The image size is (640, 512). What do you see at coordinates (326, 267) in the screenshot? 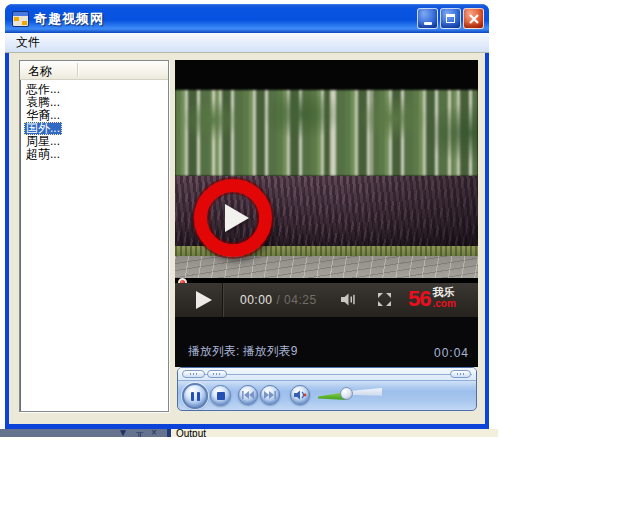
I see `scene-pavement` at bounding box center [326, 267].